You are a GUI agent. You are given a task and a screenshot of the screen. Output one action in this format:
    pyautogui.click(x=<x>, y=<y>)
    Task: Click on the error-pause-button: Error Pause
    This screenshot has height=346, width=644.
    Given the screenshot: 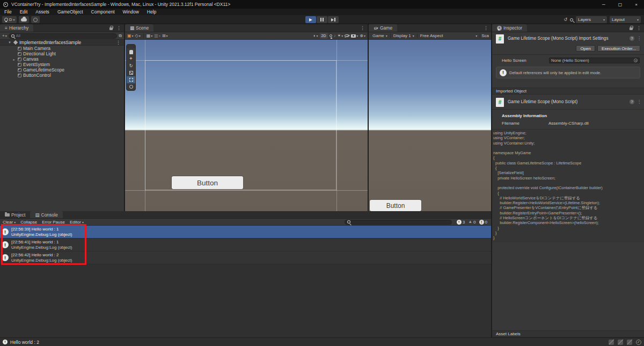 What is the action you would take?
    pyautogui.click(x=54, y=222)
    